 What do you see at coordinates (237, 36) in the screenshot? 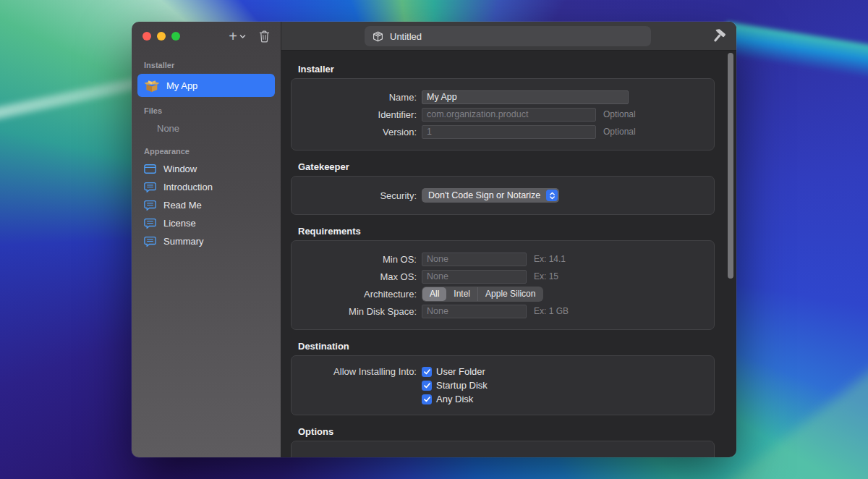
I see `add-button: +` at bounding box center [237, 36].